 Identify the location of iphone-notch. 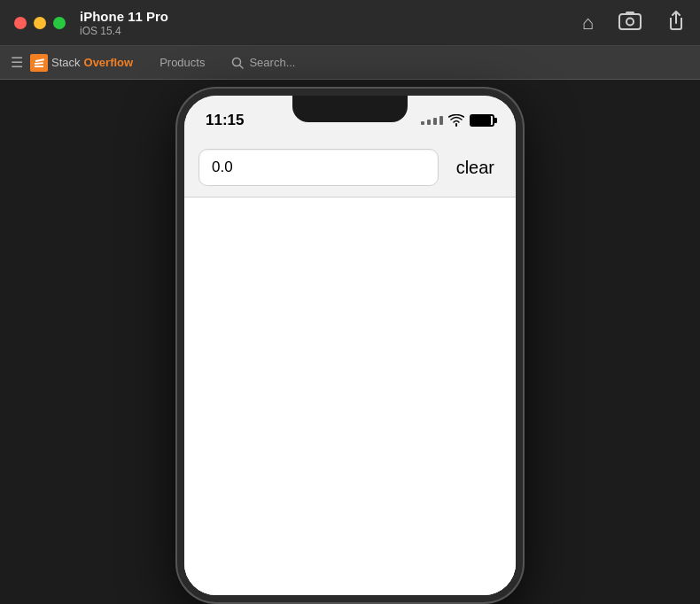
(350, 109).